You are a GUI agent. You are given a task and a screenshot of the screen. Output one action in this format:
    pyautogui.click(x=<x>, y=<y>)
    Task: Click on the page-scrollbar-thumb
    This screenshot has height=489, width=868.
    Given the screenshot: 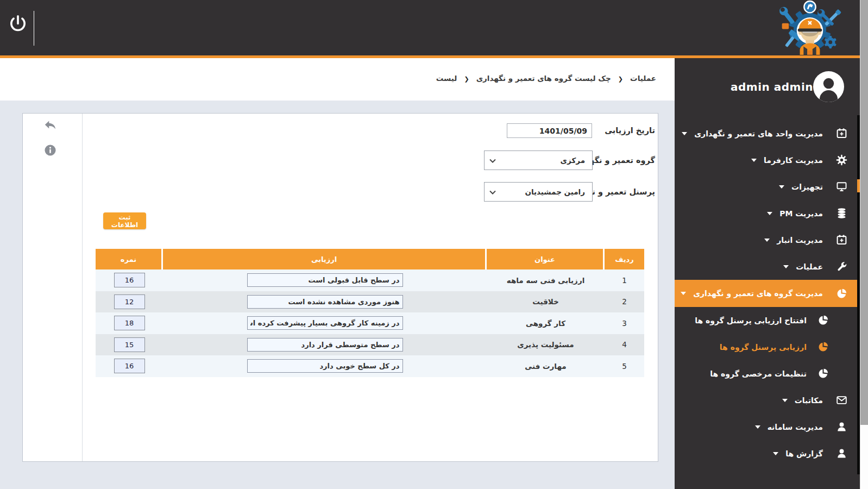 What is the action you would take?
    pyautogui.click(x=864, y=212)
    